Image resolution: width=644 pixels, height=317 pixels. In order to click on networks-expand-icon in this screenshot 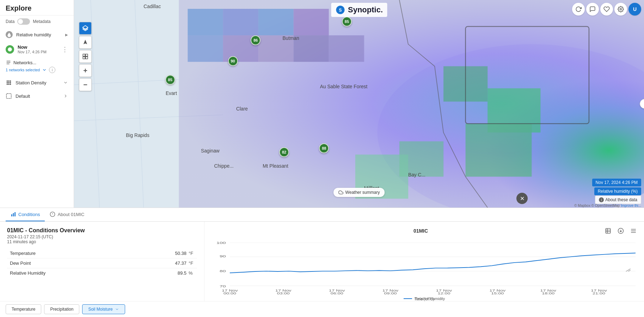, I will do `click(44, 70)`.